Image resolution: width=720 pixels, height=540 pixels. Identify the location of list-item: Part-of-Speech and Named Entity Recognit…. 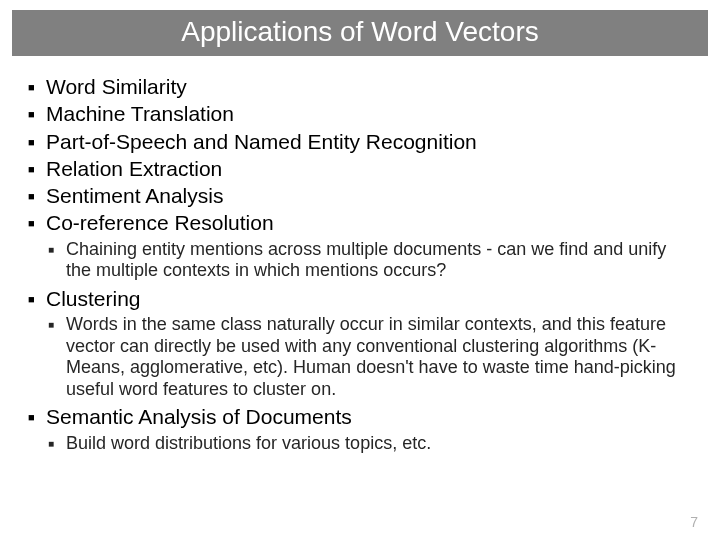
(360, 142).